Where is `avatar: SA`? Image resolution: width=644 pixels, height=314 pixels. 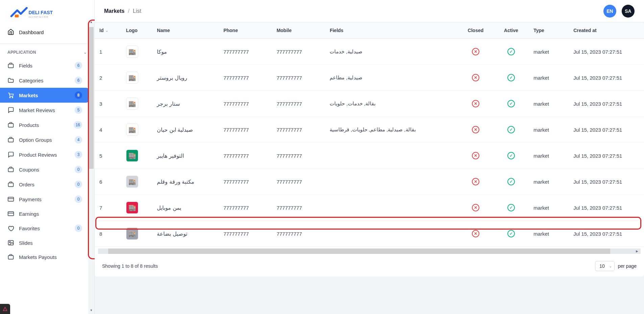
avatar: SA is located at coordinates (628, 11).